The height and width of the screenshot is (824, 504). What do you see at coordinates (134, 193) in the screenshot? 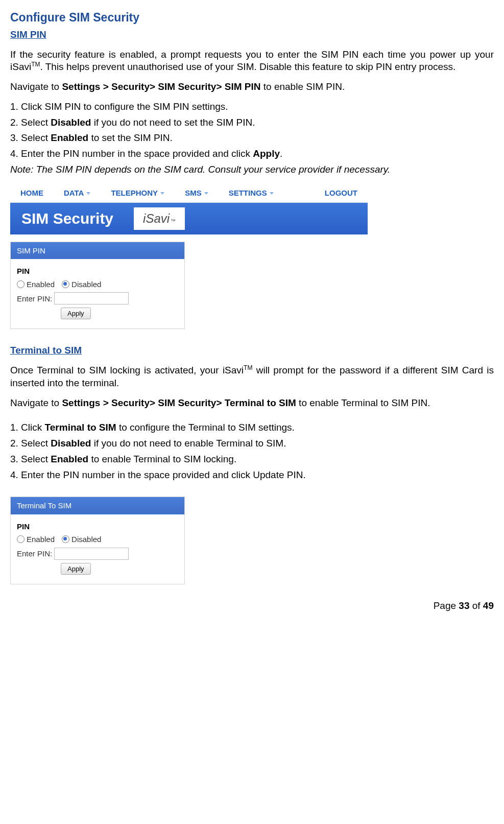
I see `nav-label: TELEPHONY` at bounding box center [134, 193].